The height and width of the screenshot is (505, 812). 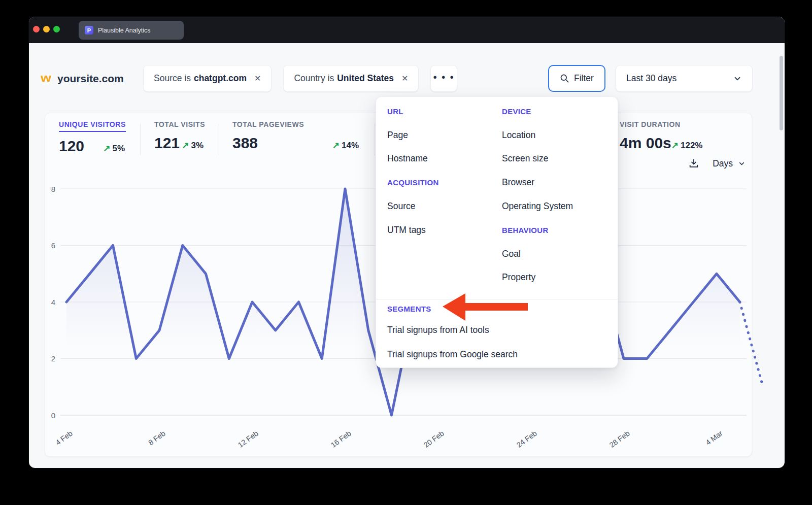 What do you see at coordinates (714, 437) in the screenshot?
I see `x-axis-label: 4 Mar` at bounding box center [714, 437].